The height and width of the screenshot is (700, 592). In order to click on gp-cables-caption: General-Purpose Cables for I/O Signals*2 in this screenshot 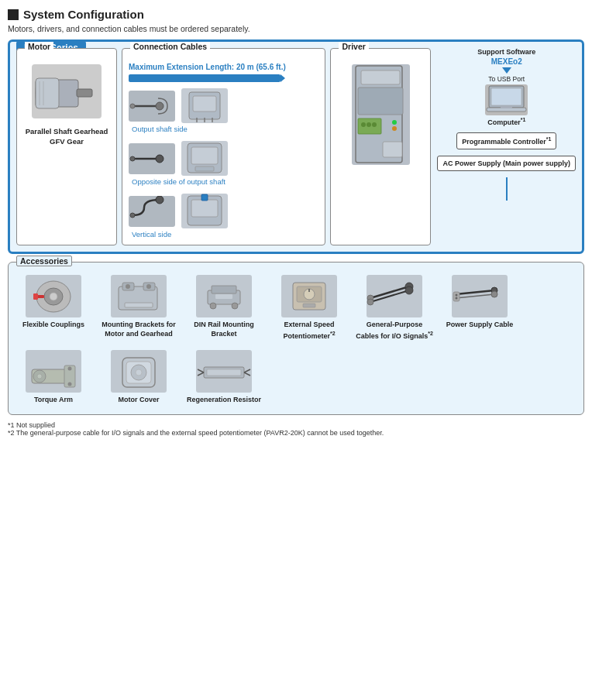, I will do `click(394, 331)`.